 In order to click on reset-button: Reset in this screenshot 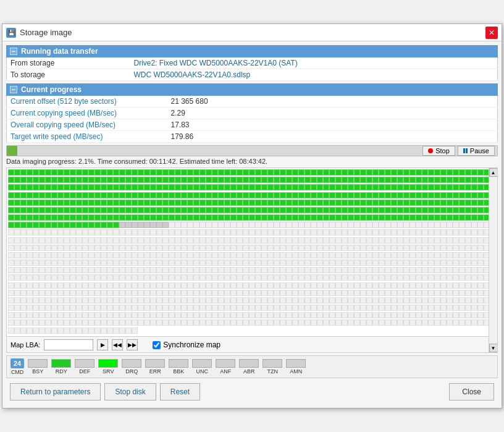, I will do `click(180, 392)`.